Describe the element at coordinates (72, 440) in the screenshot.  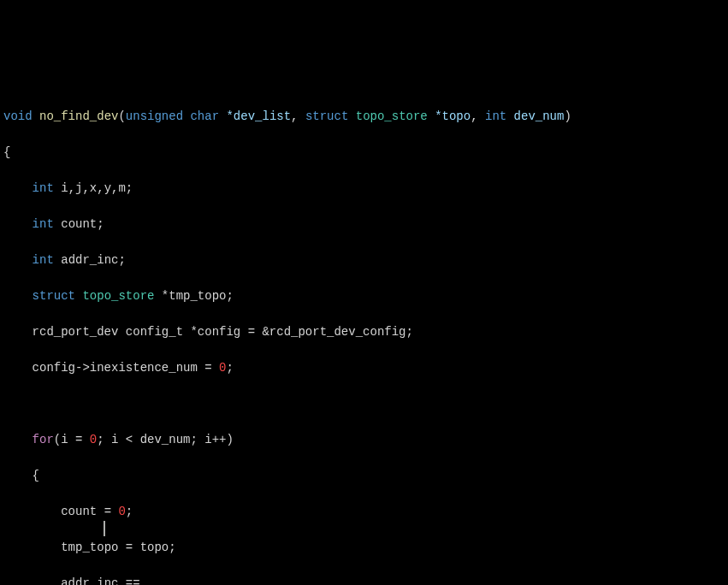
I see `for-init: (i =` at that location.